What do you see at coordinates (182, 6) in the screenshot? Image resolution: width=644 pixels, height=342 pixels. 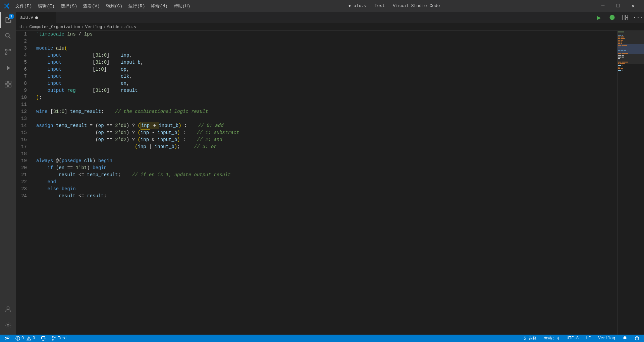 I see `menu-help: 帮助(H)` at bounding box center [182, 6].